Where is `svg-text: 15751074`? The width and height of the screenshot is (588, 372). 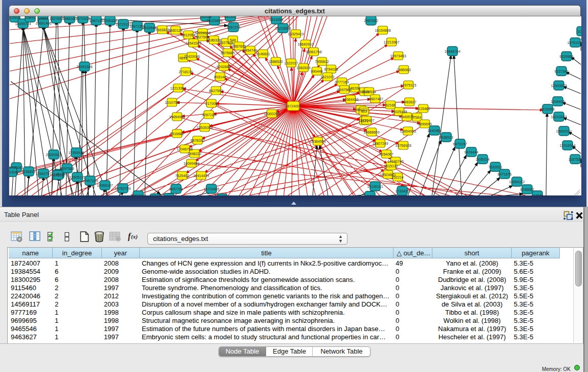 svg-text: 15751074 is located at coordinates (574, 43).